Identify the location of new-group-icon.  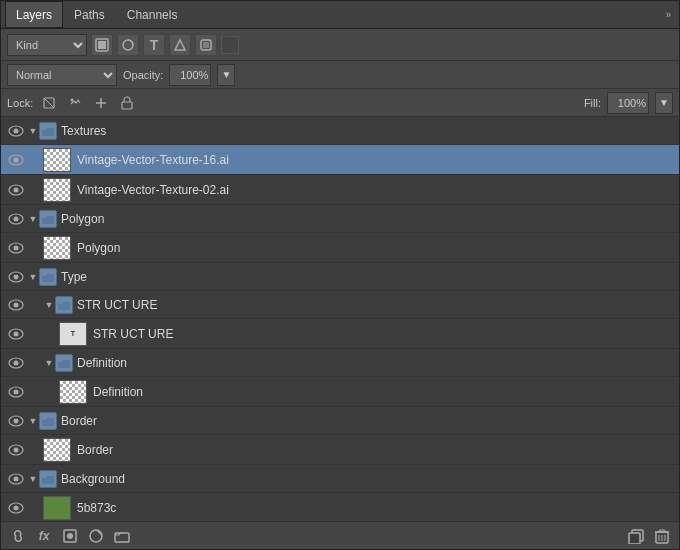
(122, 536).